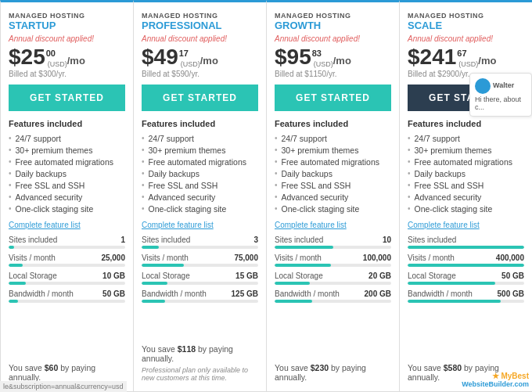 The height and width of the screenshot is (392, 532). What do you see at coordinates (322, 53) in the screenshot?
I see `price-sup: 83` at bounding box center [322, 53].